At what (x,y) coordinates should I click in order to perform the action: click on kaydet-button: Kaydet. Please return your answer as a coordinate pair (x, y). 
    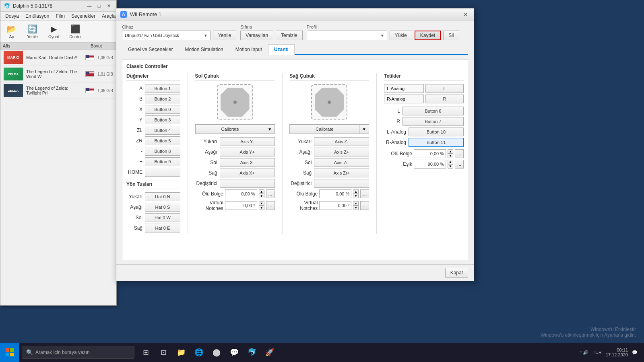
    Looking at the image, I should click on (427, 35).